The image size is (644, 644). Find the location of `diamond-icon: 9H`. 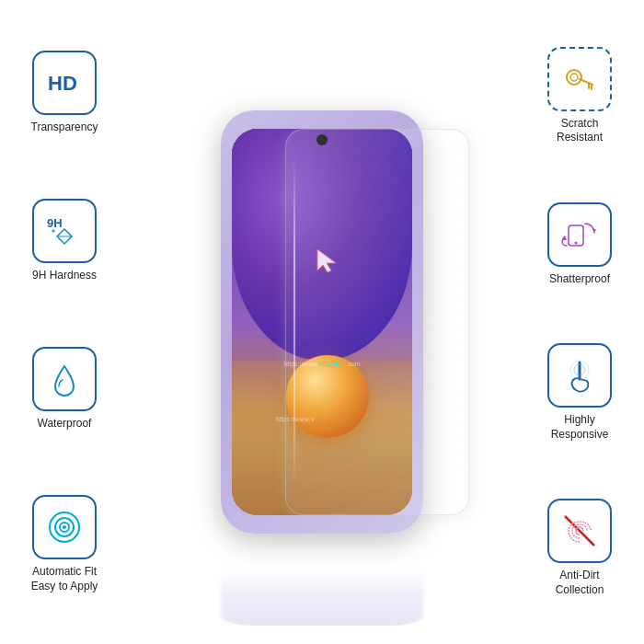

diamond-icon: 9H is located at coordinates (64, 231).